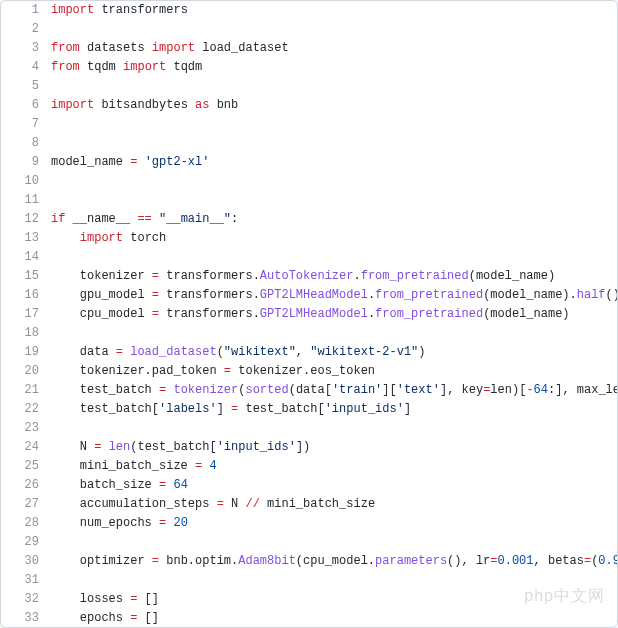 This screenshot has height=628, width=618. What do you see at coordinates (26, 334) in the screenshot?
I see `line-number: 18` at bounding box center [26, 334].